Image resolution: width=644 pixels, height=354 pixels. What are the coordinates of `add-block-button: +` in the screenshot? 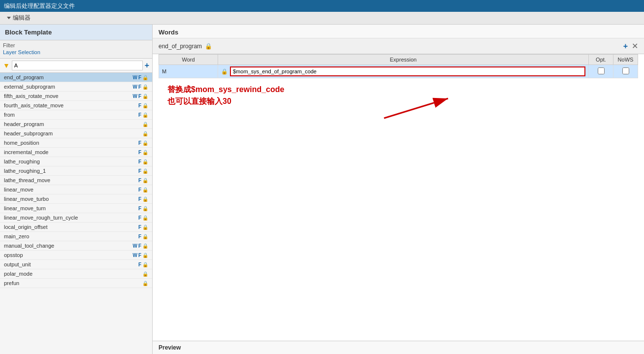 It's located at (147, 65).